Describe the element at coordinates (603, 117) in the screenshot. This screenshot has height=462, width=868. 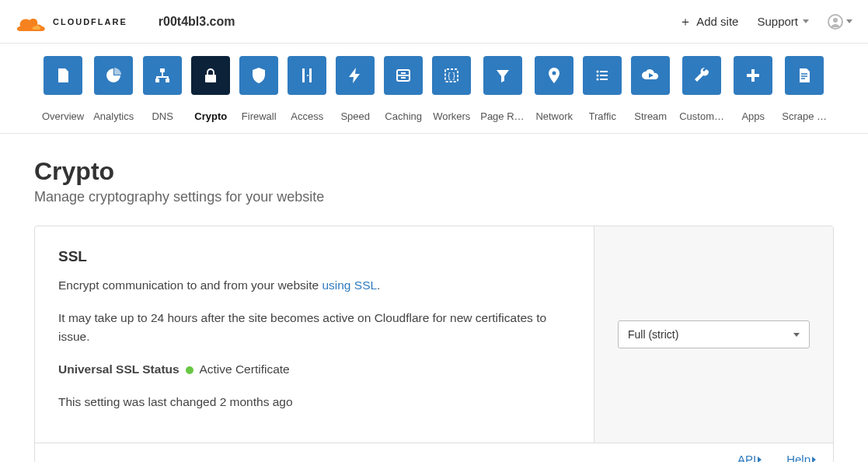
I see `nav-tab-label: Traffic` at that location.